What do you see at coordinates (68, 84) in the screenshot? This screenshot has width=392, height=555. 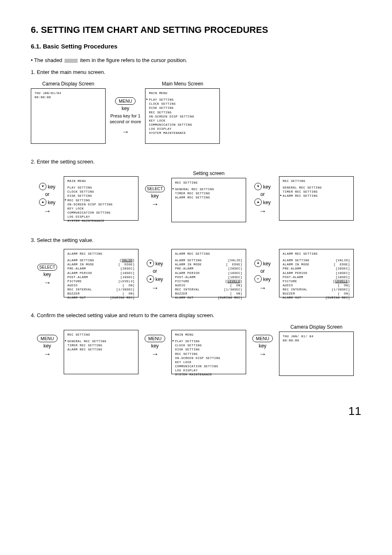 I see `camera-display-label: Camera Display Screen` at bounding box center [68, 84].